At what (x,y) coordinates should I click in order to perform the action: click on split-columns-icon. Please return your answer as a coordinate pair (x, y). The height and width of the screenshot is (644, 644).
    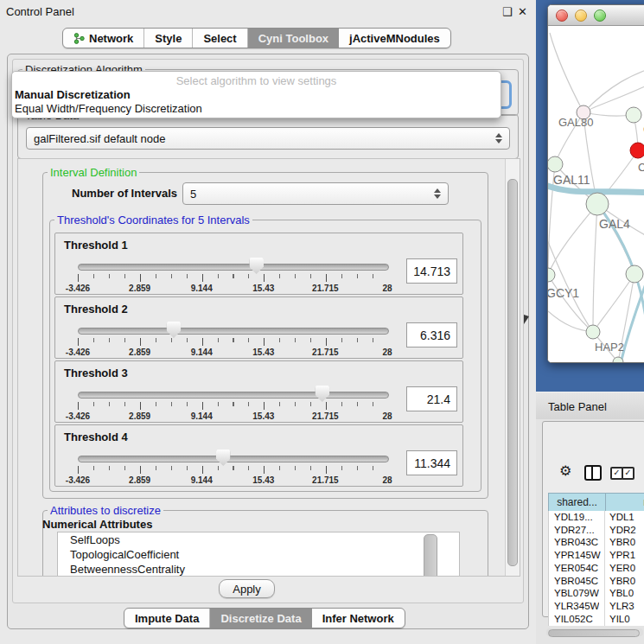
    Looking at the image, I should click on (593, 473).